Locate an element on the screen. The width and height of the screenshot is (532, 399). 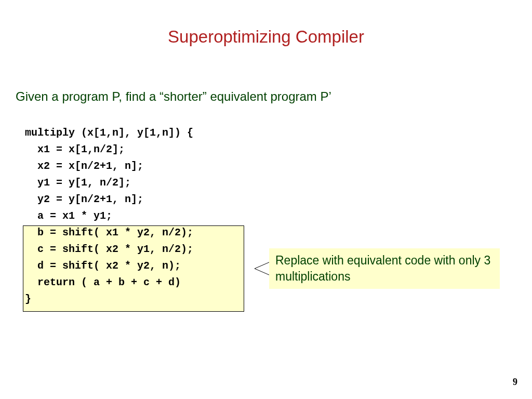
code-line: b = shift( x1 * y2, n/2); is located at coordinates (278, 233).